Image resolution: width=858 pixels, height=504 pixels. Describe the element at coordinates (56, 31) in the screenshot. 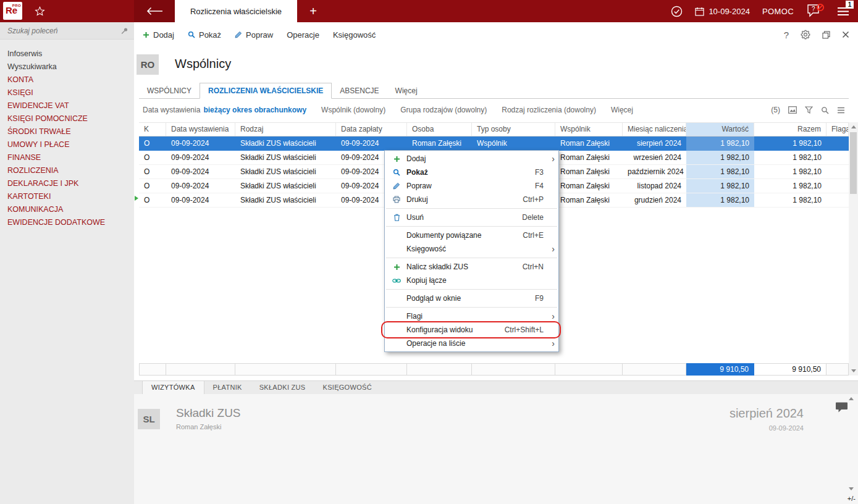

I see `command-search-input` at that location.